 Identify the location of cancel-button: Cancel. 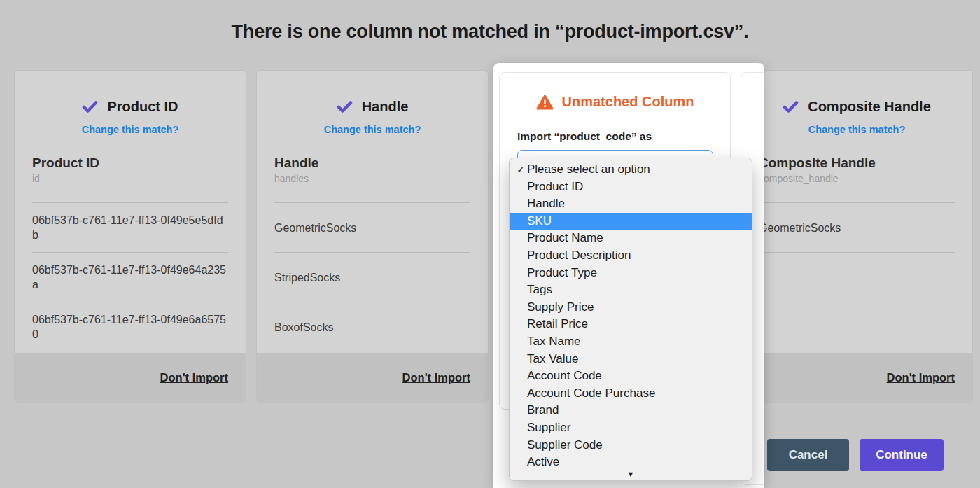
(808, 455).